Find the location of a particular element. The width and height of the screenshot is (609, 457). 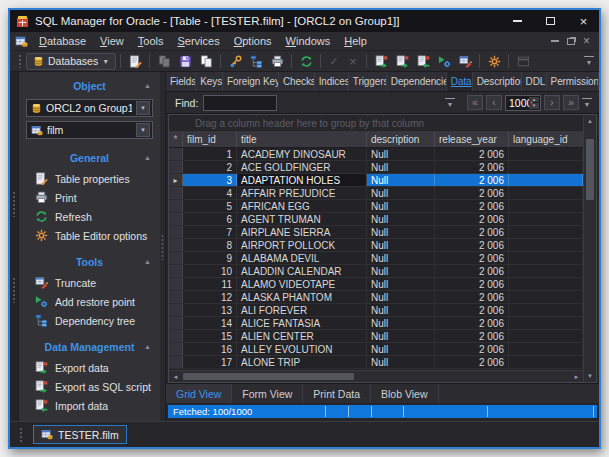

first-record-button: « is located at coordinates (475, 102).